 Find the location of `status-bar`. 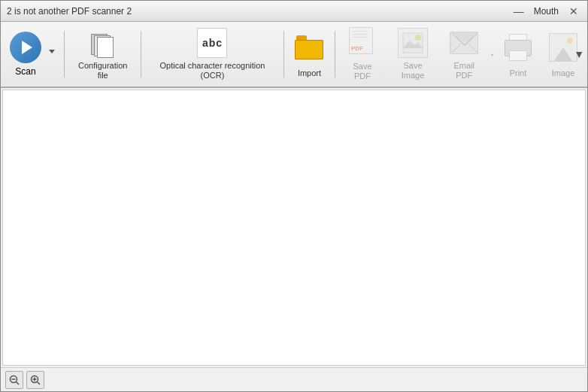

status-bar is located at coordinates (294, 379).